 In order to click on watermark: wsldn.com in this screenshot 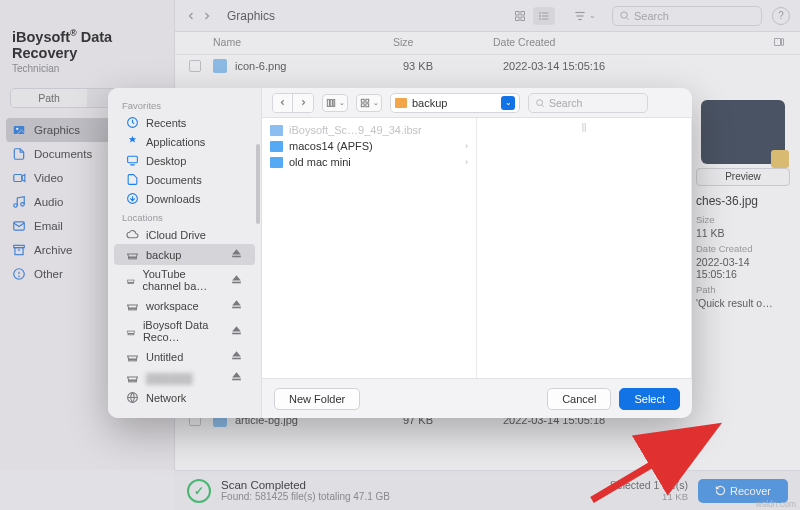, I will do `click(776, 504)`.